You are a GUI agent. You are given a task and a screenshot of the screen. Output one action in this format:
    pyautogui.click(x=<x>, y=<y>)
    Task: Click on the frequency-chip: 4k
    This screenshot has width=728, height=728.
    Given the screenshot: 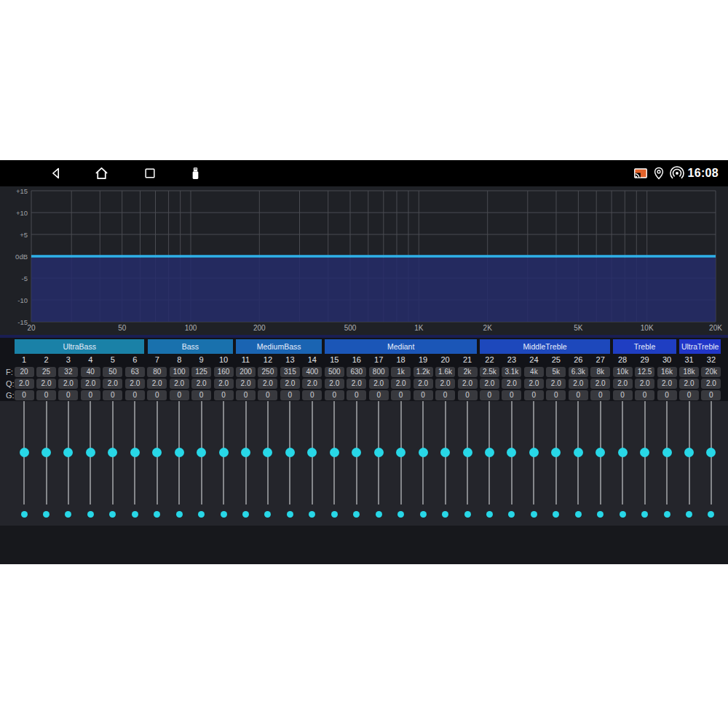 What is the action you would take?
    pyautogui.click(x=534, y=372)
    